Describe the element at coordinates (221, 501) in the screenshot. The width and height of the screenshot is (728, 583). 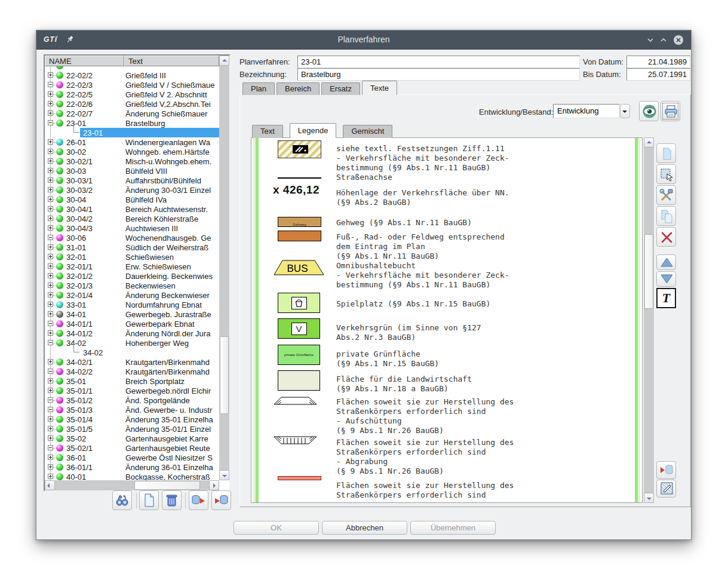
I see `import-button` at that location.